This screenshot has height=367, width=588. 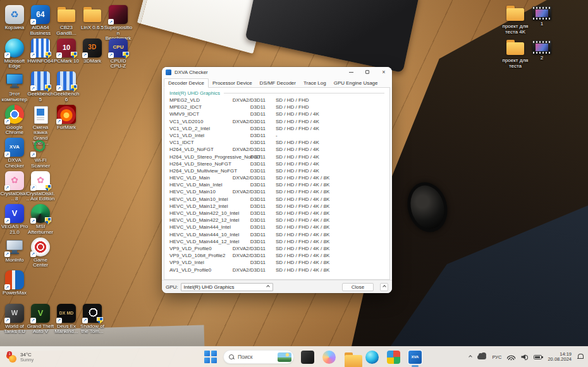 What do you see at coordinates (277, 214) in the screenshot?
I see `decoder-row: HEVC_VLD_Main422_10_IntelD3D11SD / HD / …` at bounding box center [277, 214].